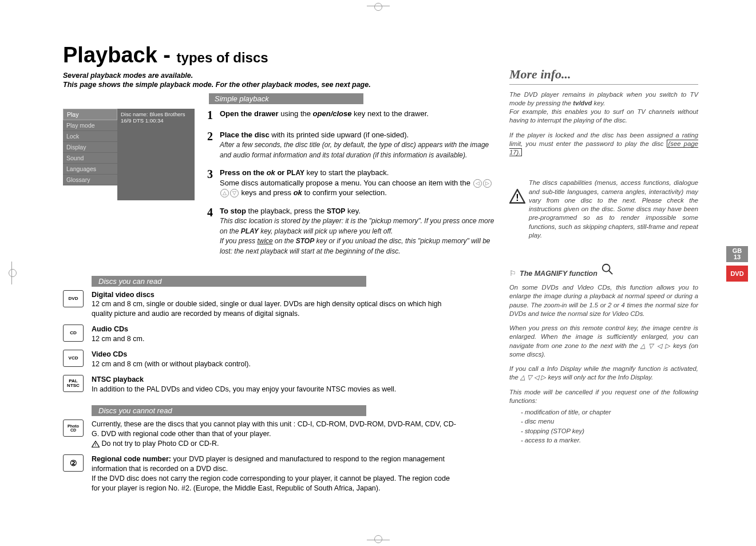 The width and height of the screenshot is (756, 546). I want to click on disc-format-icon: PALNTSC, so click(73, 383).